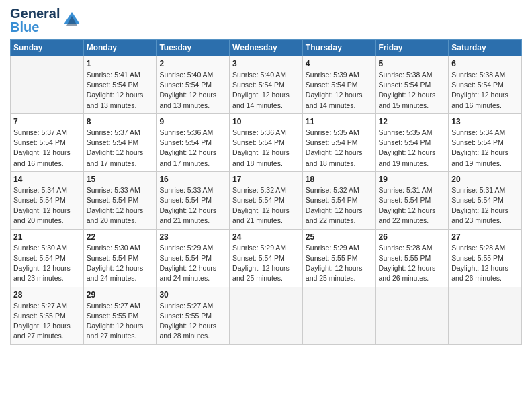  What do you see at coordinates (485, 142) in the screenshot?
I see `calendar-cell: 13Sunrise: 5:34 AM Sunset: 5:54 PM Dayli…` at bounding box center [485, 142].